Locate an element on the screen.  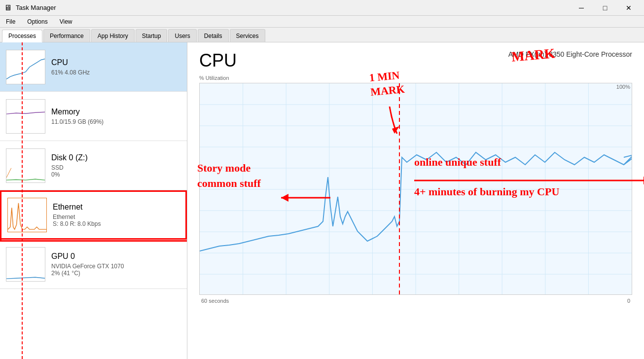
tab-details: Details is located at coordinates (213, 36).